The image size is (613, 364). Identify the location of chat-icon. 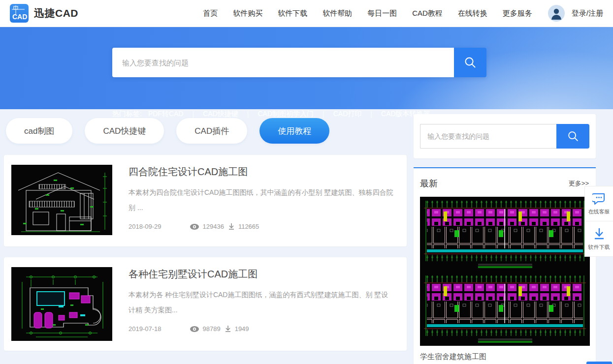
(599, 199).